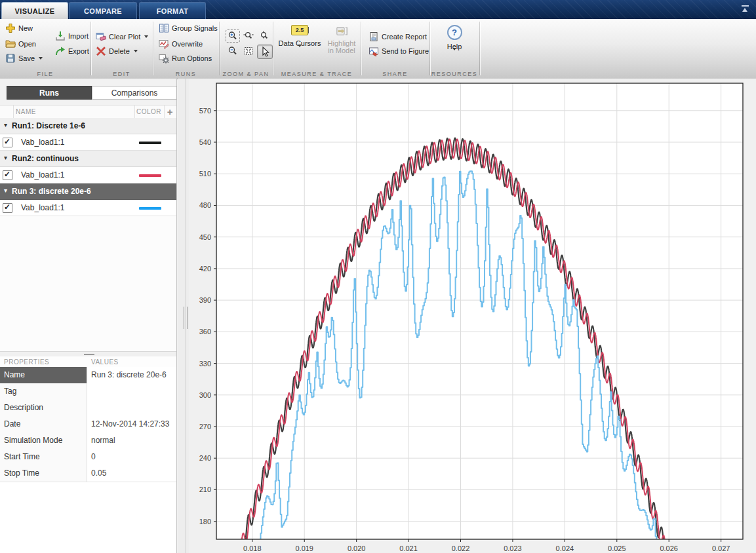 The width and height of the screenshot is (756, 553). Describe the element at coordinates (24, 58) in the screenshot. I see `save-button: Save` at that location.